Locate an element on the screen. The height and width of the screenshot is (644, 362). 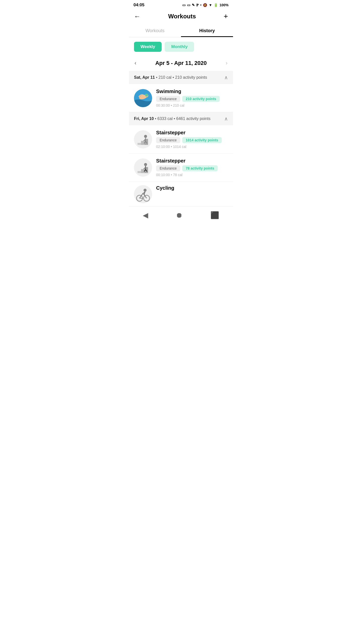
day-header-fri-apr-10: Fri, Apr 10 • 6333 cal • 6461 activity p… is located at coordinates (181, 119).